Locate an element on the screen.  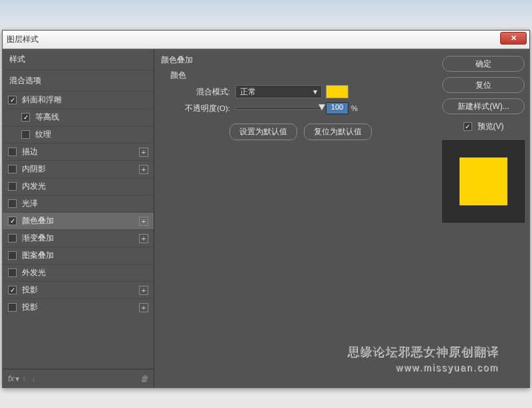
style-item-label: 纹理 is located at coordinates (43, 134).